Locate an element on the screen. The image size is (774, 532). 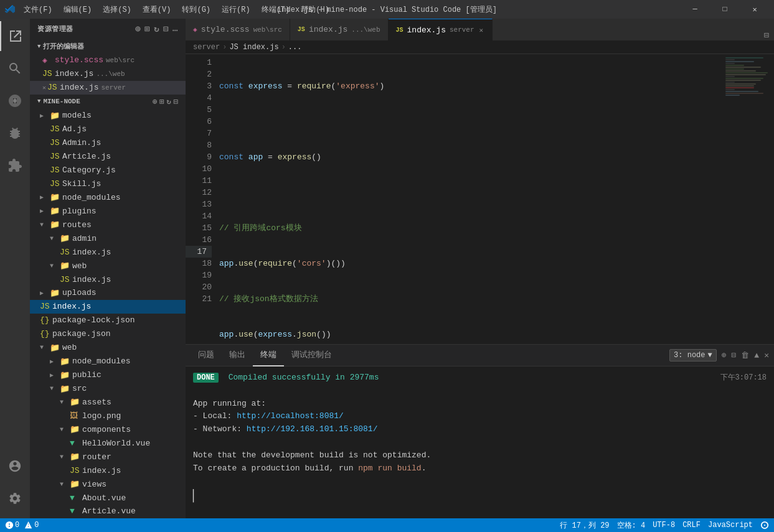
status-errors: 0 is located at coordinates (12, 525).